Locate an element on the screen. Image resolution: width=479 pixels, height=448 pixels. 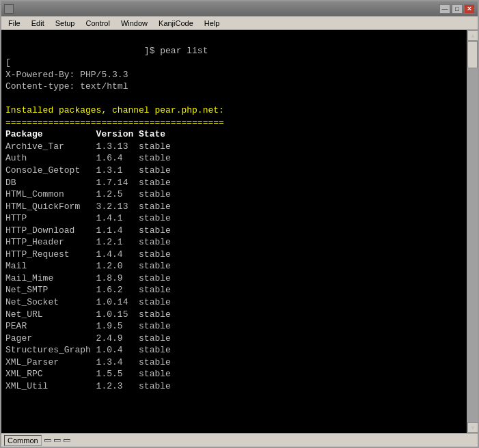
title-buttons: — □ ✕ is located at coordinates (457, 9).